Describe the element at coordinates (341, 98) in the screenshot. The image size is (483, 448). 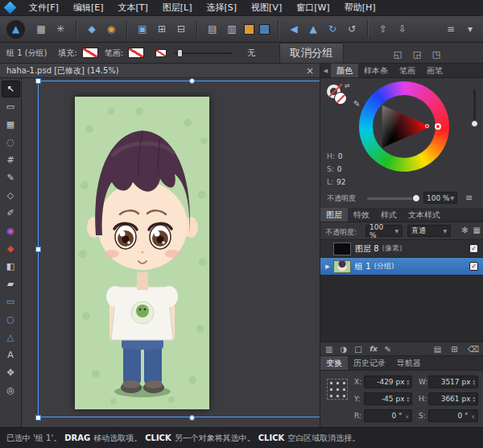
I see `fill-color-well` at that location.